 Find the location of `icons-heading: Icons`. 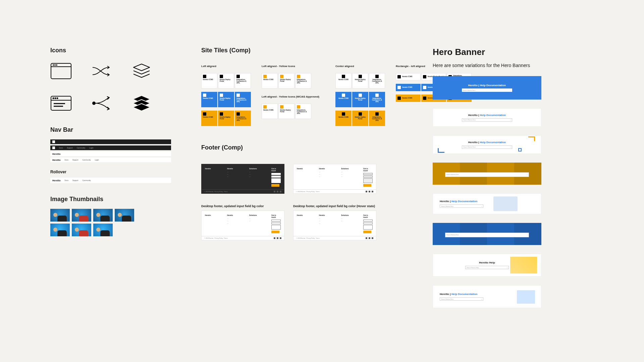

icons-heading: Icons is located at coordinates (111, 50).